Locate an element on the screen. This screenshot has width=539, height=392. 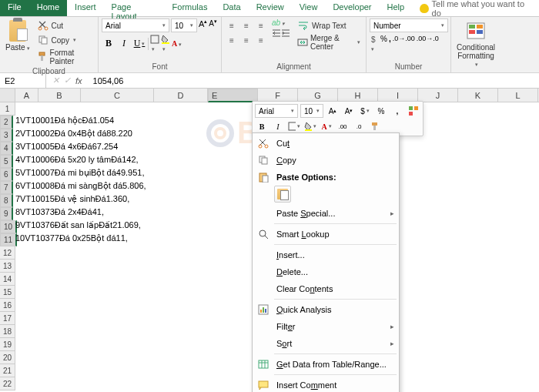
underline-button: U is located at coordinates (139, 44).